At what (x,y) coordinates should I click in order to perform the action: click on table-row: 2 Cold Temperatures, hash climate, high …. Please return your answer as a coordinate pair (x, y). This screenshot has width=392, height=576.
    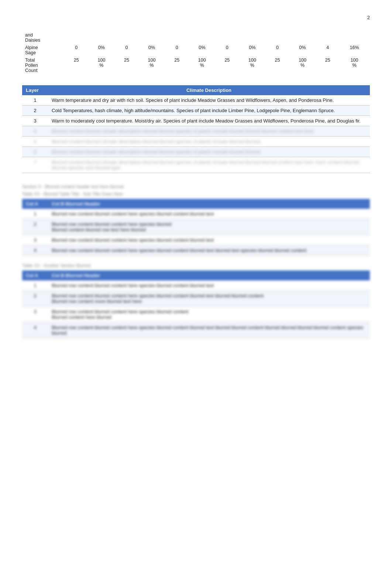
    Looking at the image, I should click on (196, 111).